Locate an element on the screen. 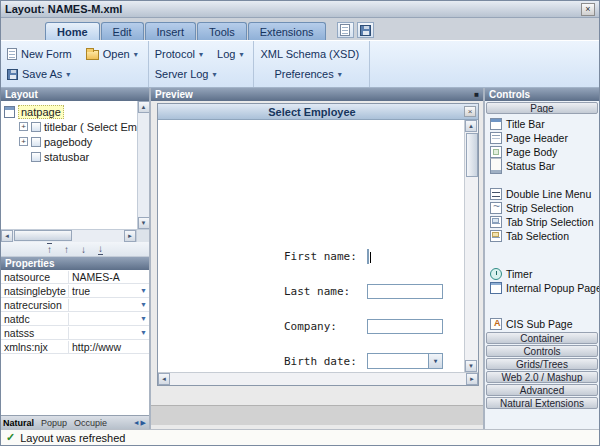 The height and width of the screenshot is (446, 600). save-as-button: Save As ▾ is located at coordinates (38, 74).